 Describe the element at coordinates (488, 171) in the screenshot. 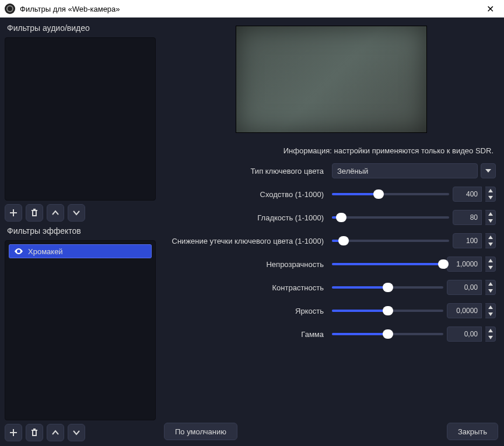

I see `key-type-dropdown-arrow` at that location.